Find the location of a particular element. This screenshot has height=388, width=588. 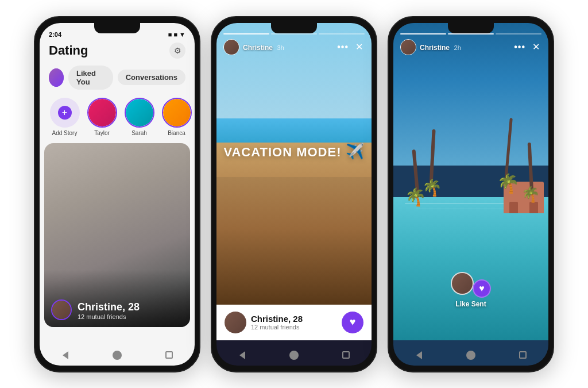

story-actions-2: ••• ✕ is located at coordinates (351, 47).